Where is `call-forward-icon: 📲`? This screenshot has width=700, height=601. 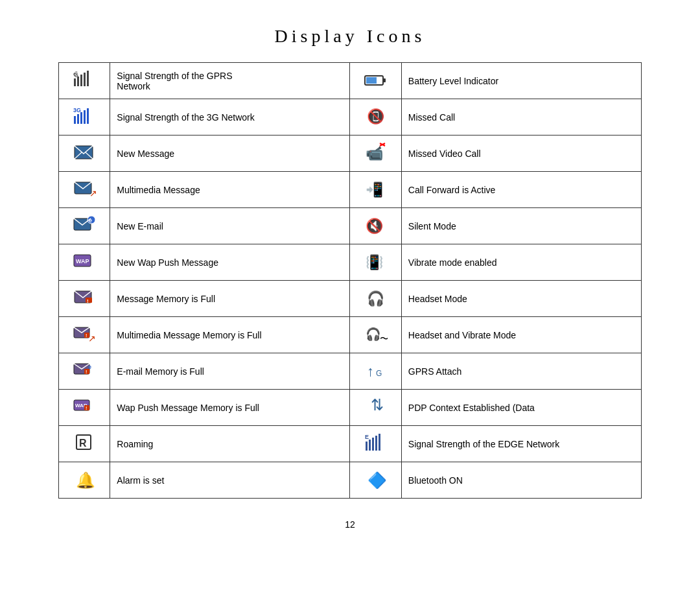 call-forward-icon: 📲 is located at coordinates (376, 190).